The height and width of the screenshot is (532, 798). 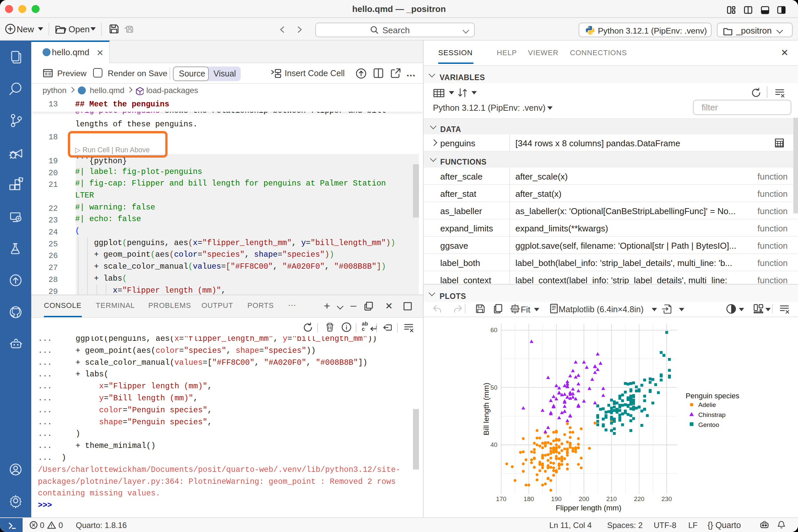 What do you see at coordinates (494, 387) in the screenshot?
I see `svg-text: 50` at bounding box center [494, 387].